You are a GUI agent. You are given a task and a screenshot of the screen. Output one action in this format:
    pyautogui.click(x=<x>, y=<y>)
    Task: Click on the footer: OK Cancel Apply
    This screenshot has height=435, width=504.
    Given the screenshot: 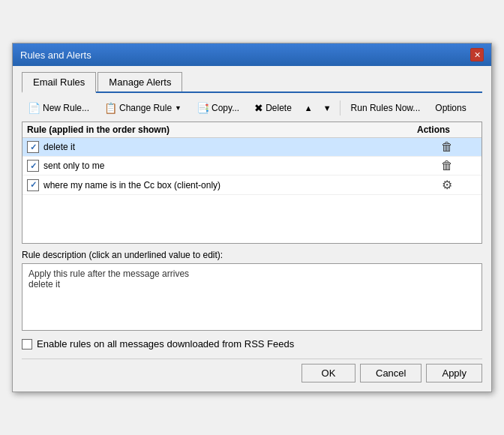 What is the action you would take?
    pyautogui.click(x=252, y=370)
    